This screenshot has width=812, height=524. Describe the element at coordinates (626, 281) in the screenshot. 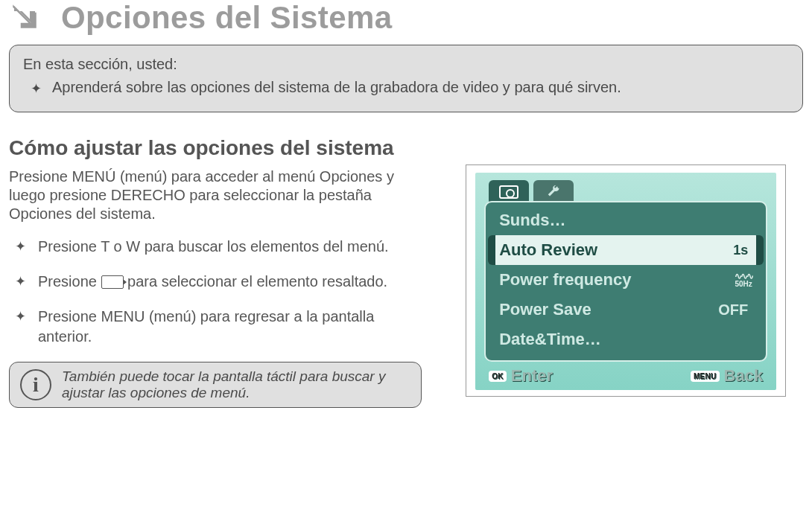

I see `menu-panel: Sunds… Auto Review 1s Power frequency ∿∿…` at that location.